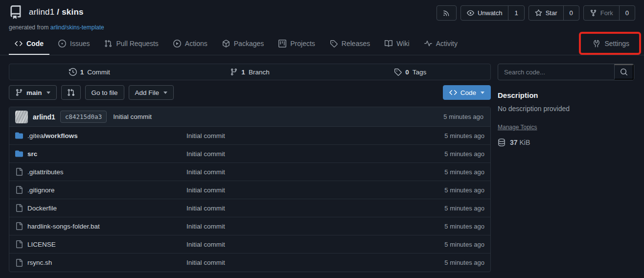 Image resolution: width=644 pixels, height=278 pixels. What do you see at coordinates (34, 93) in the screenshot?
I see `current-branch-name: main` at bounding box center [34, 93].